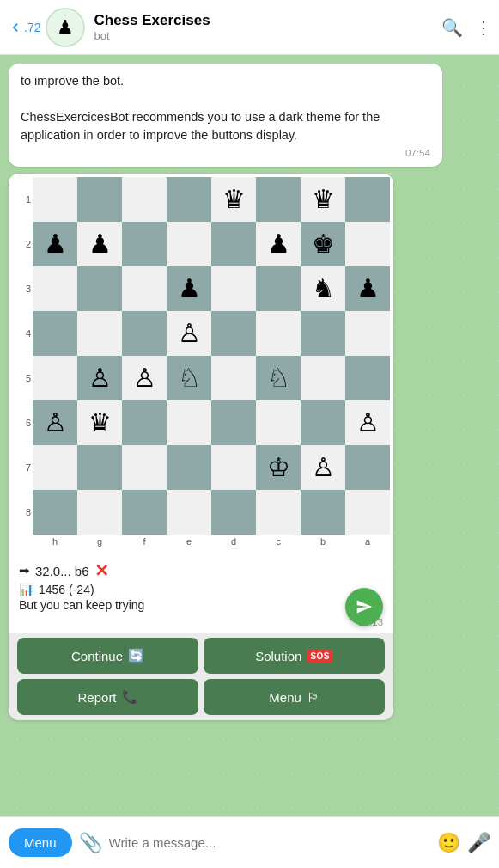  What do you see at coordinates (97, 657) in the screenshot?
I see `continue-label: Continue` at bounding box center [97, 657].